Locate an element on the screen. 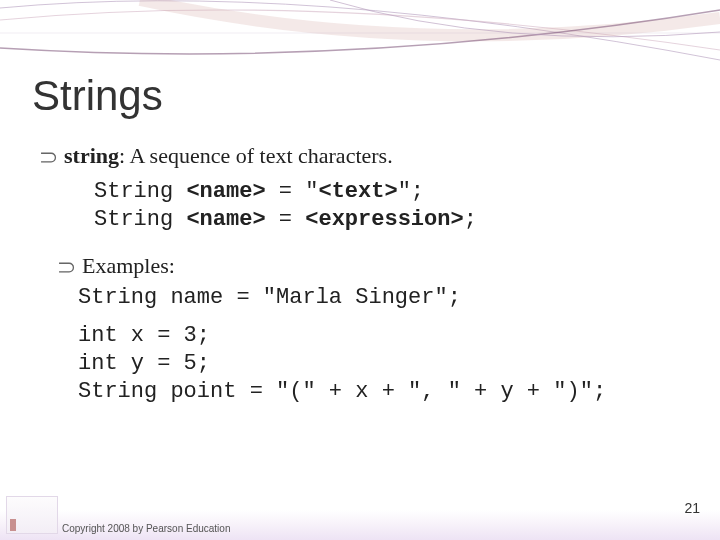 The width and height of the screenshot is (720, 540). syntax-block: String <name> = "<text>"; String <name> … is located at coordinates (395, 206).